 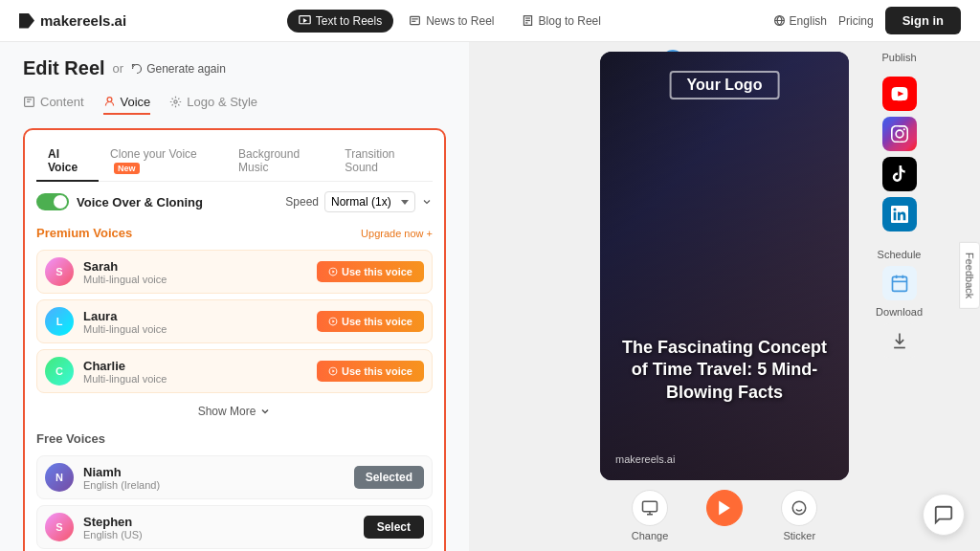 I want to click on download-button, so click(x=900, y=341).